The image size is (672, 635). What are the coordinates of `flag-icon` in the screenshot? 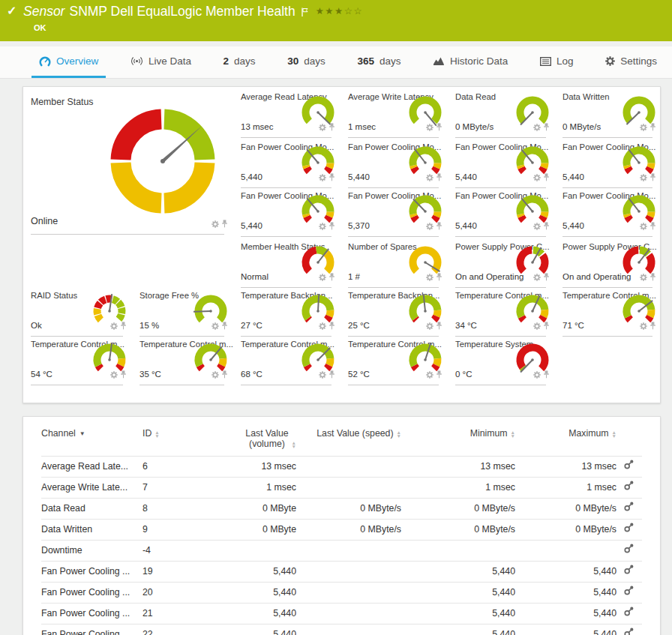 It's located at (304, 13).